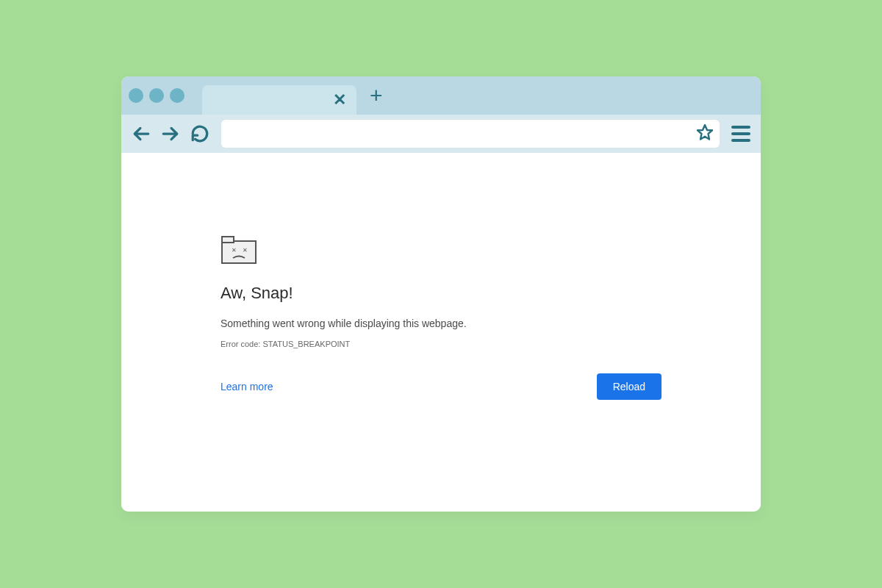 This screenshot has width=882, height=588. What do you see at coordinates (441, 387) in the screenshot?
I see `error-actions: Learn more Reload` at bounding box center [441, 387].